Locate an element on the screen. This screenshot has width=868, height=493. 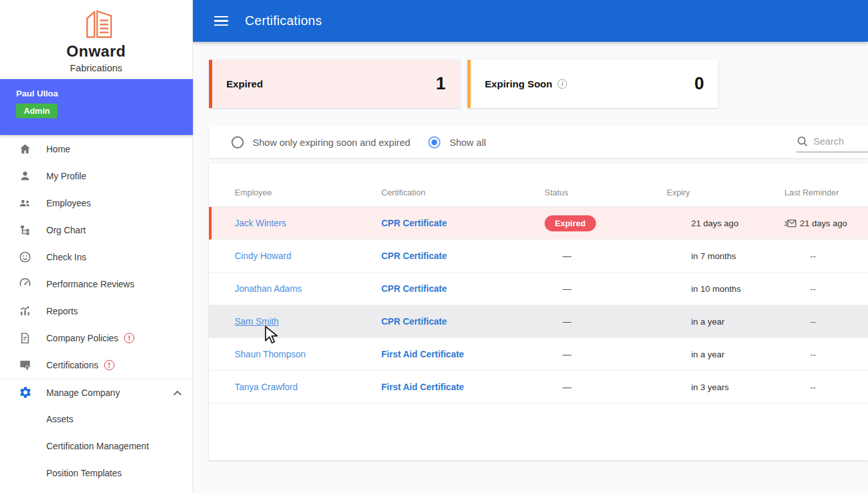
column-header-status: Status is located at coordinates (606, 193).